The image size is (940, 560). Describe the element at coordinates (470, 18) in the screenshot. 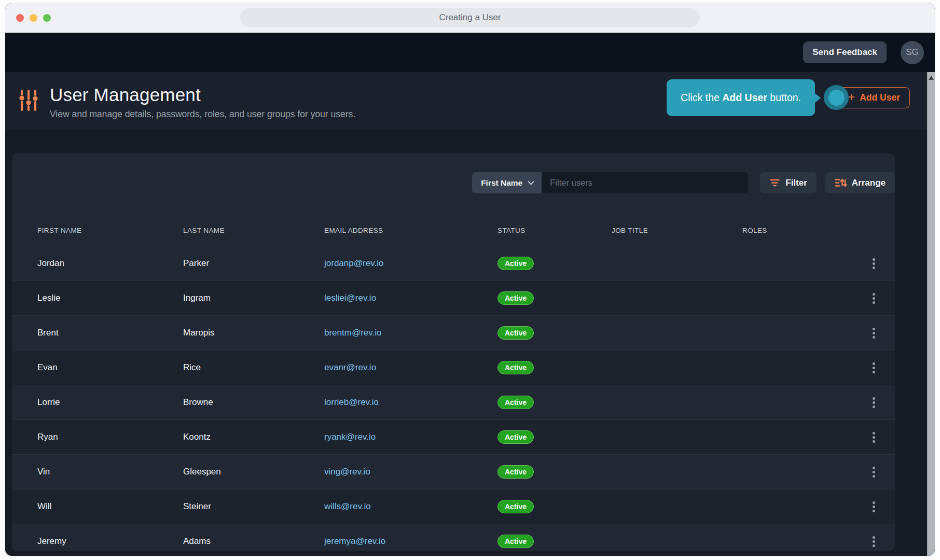

I see `address-bar: Creating a User` at that location.